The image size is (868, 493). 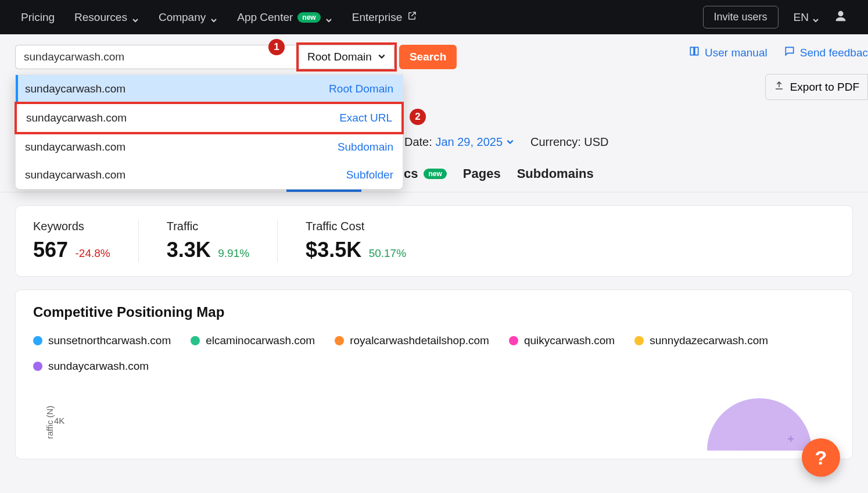 I want to click on page-toolbox: User manual Send feedbac Export to PDF, so click(x=779, y=73).